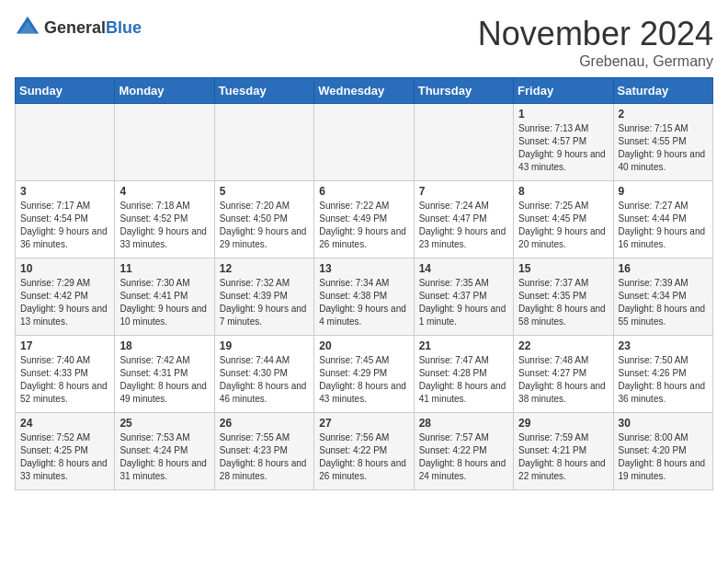 The height and width of the screenshot is (563, 728). Describe the element at coordinates (64, 457) in the screenshot. I see `day-info: Sunrise: 7:52 AM Sunset: 4:25 PM Dayligh…` at that location.